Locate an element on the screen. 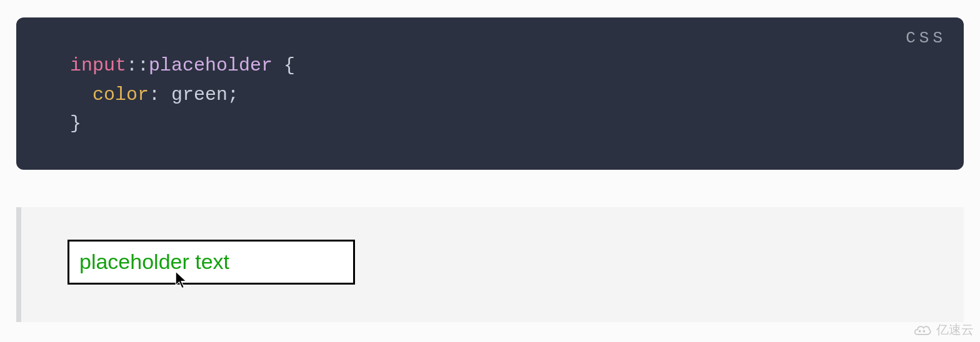 Image resolution: width=980 pixels, height=342 pixels. token-semicolon: ; is located at coordinates (233, 95).